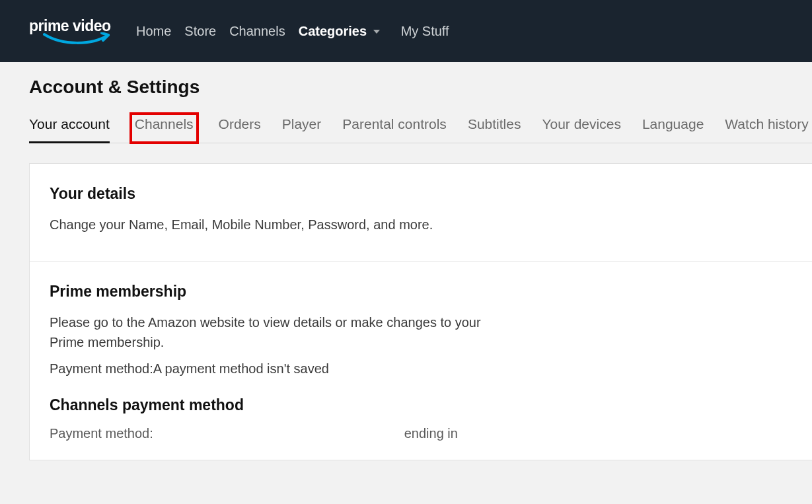  I want to click on tab-parental-controls: Parental controls, so click(394, 129).